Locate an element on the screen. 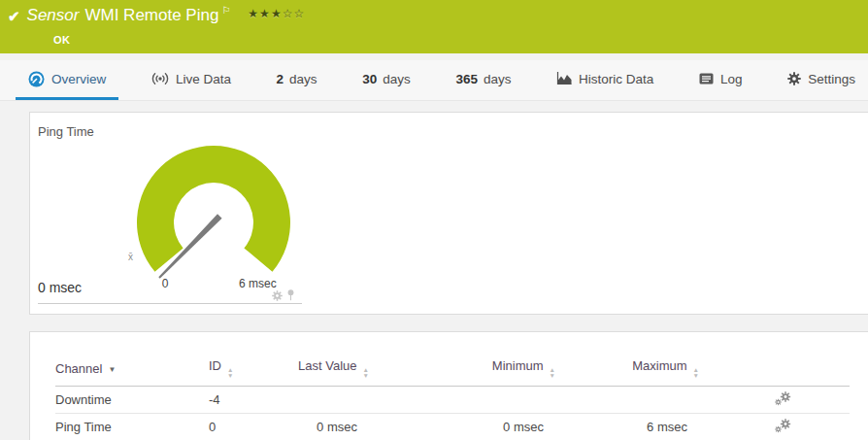 The width and height of the screenshot is (868, 440). tab-2-days: 2 days is located at coordinates (297, 80).